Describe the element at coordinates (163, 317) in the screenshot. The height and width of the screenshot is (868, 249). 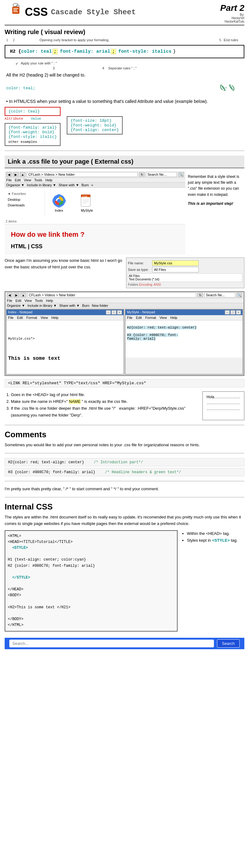
I see `ms-view: View` at that location.